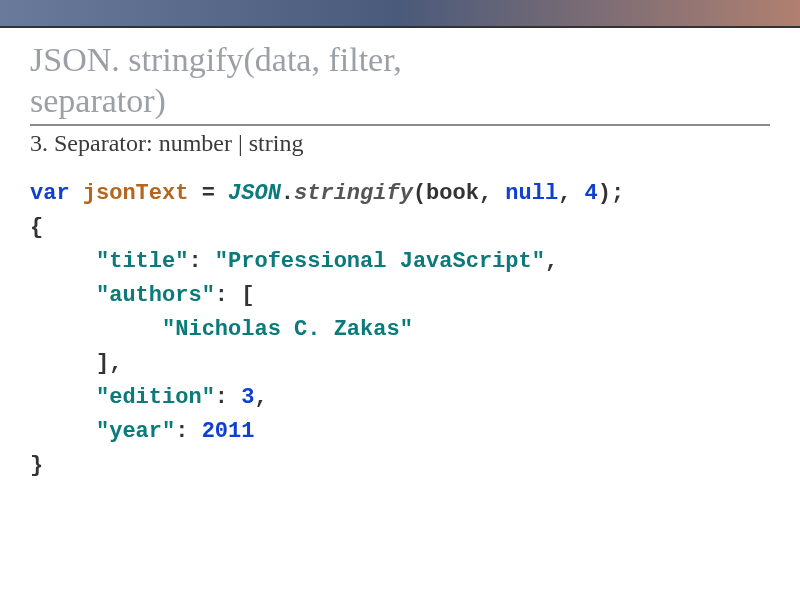 This screenshot has width=800, height=600. Describe the element at coordinates (136, 194) in the screenshot. I see `variable-jsonText: jsonText` at that location.